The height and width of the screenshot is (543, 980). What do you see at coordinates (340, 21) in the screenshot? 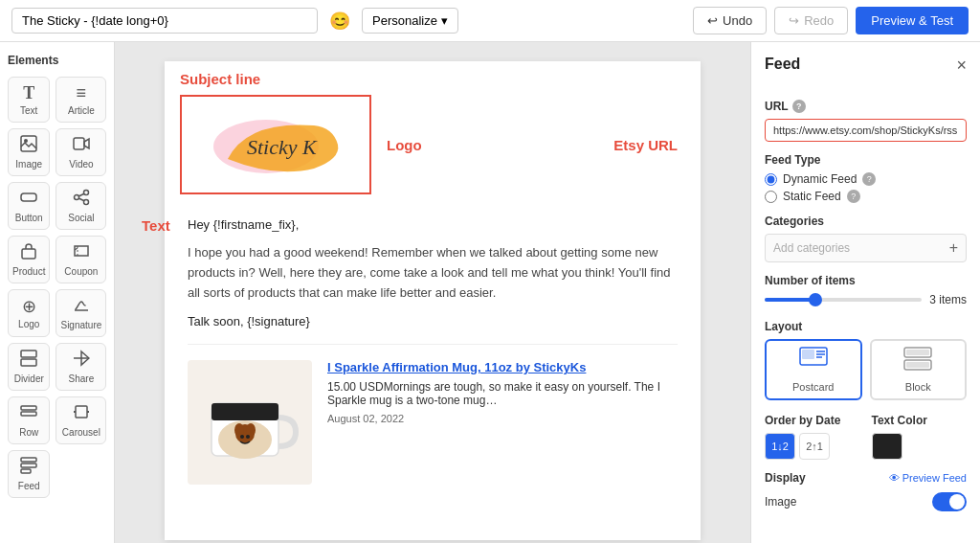
I see `emoji-button: 😊` at bounding box center [340, 21].